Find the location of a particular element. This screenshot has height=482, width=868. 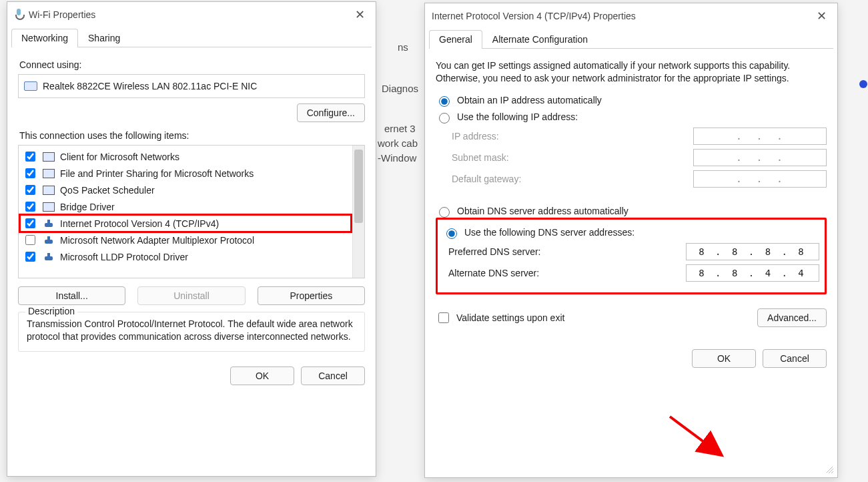

wifi-title: Wi-Fi Properties is located at coordinates (62, 15).